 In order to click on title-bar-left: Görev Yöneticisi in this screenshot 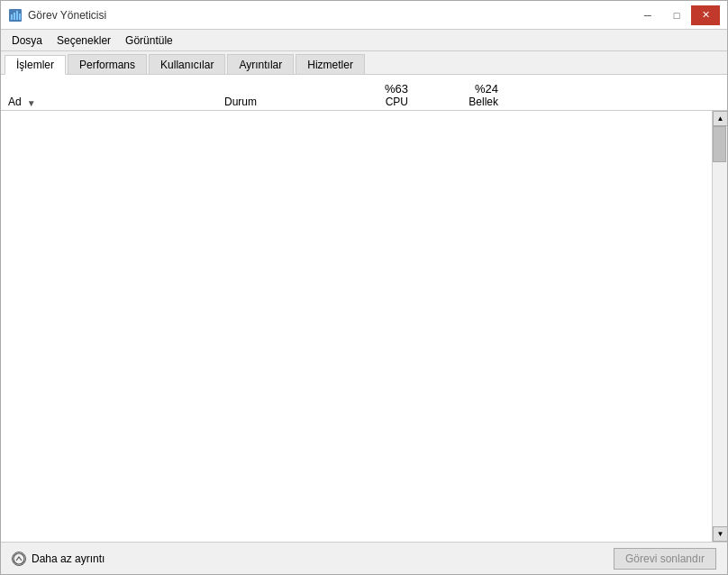, I will do `click(58, 15)`.